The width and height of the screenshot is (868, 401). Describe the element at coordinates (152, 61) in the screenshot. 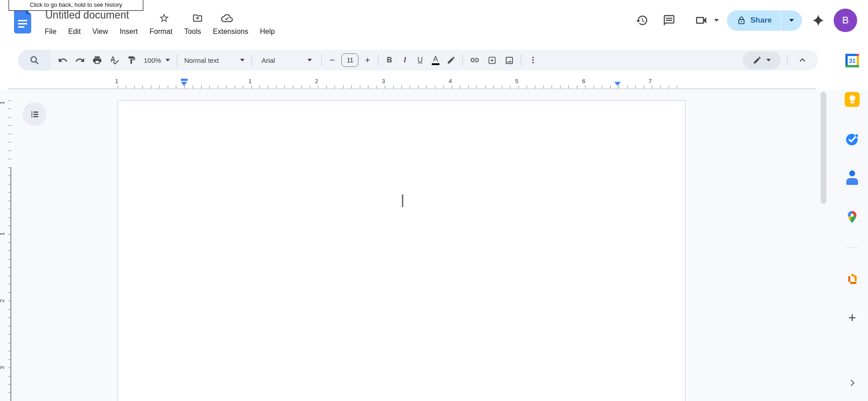

I see `zoom-value: 100%` at that location.